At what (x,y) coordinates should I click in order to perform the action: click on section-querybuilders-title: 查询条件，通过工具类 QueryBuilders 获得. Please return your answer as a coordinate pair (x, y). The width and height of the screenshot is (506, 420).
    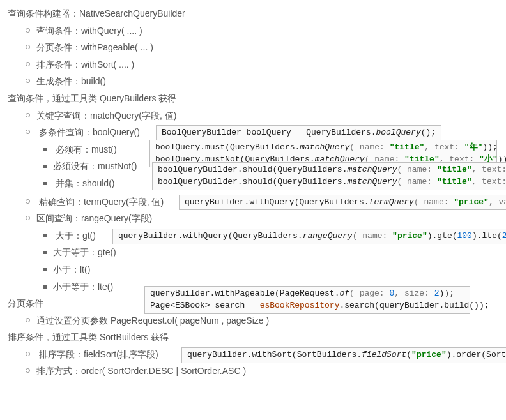
    Looking at the image, I should click on (253, 98).